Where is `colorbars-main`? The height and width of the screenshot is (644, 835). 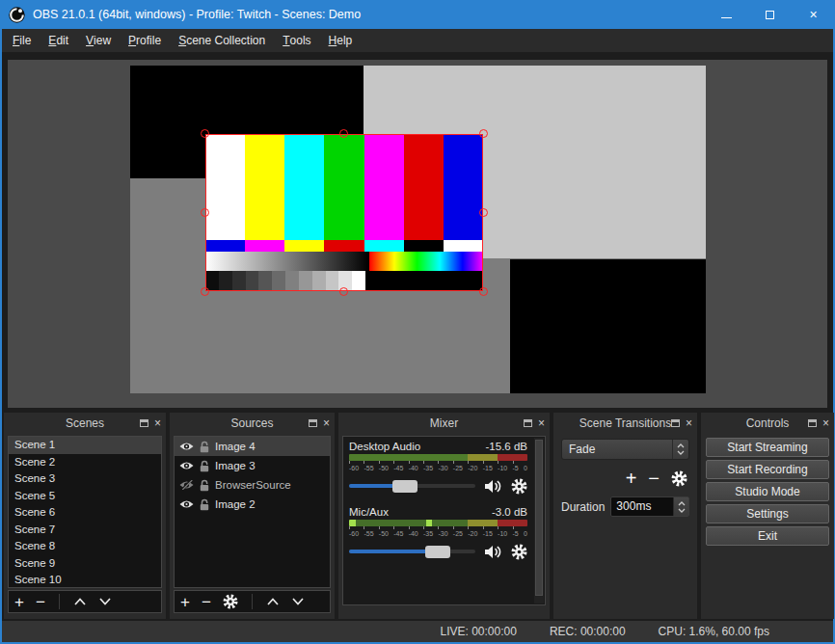 colorbars-main is located at coordinates (344, 187).